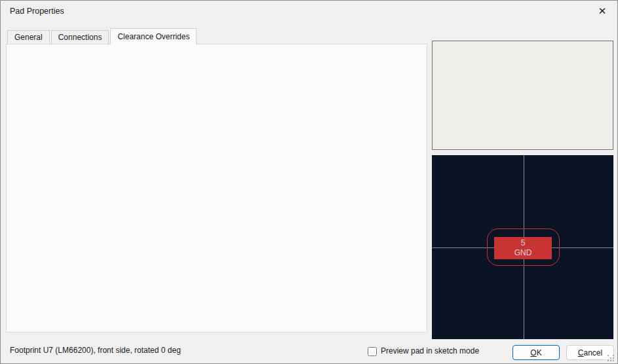  I want to click on cancel-button-label: Cancel, so click(590, 353).